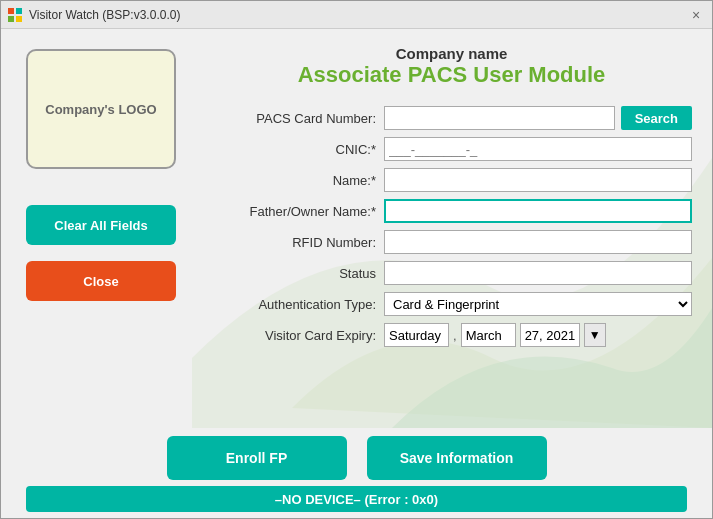  I want to click on device-status-bar: –NO DEVICE– (Error : 0x0), so click(356, 499).